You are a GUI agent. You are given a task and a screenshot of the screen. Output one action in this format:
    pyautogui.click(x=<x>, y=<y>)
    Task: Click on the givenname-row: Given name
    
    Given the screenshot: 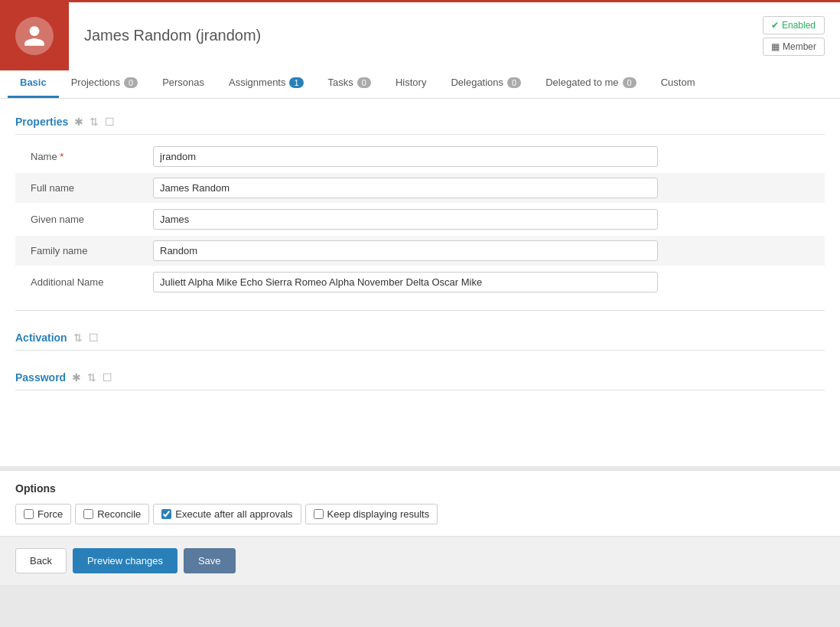 What is the action you would take?
    pyautogui.click(x=420, y=219)
    